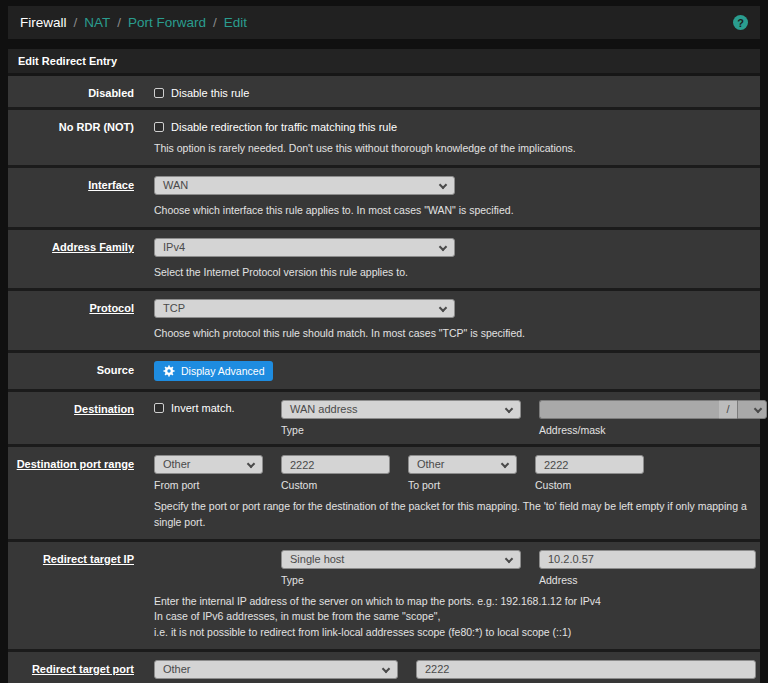  I want to click on protocol-select-value: TCP, so click(174, 308).